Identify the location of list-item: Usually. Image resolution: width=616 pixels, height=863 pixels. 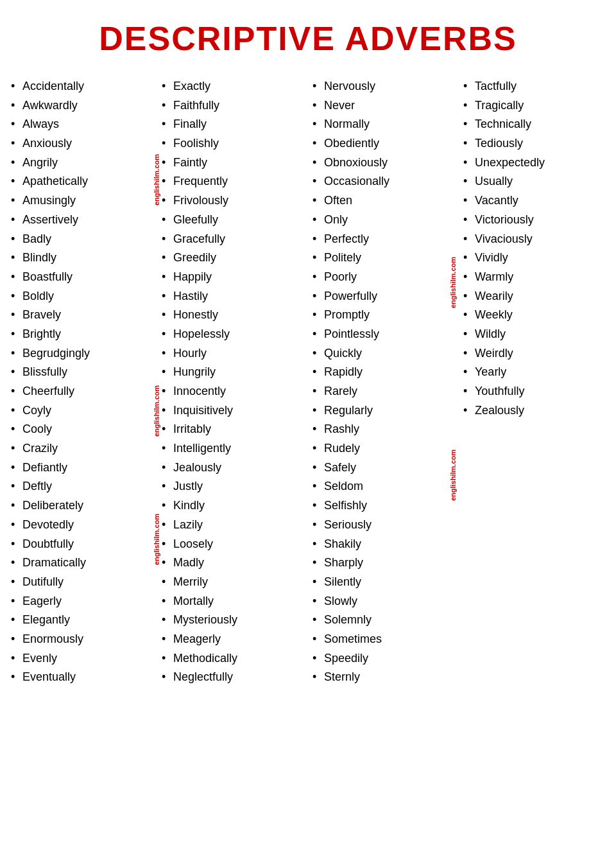
(534, 182).